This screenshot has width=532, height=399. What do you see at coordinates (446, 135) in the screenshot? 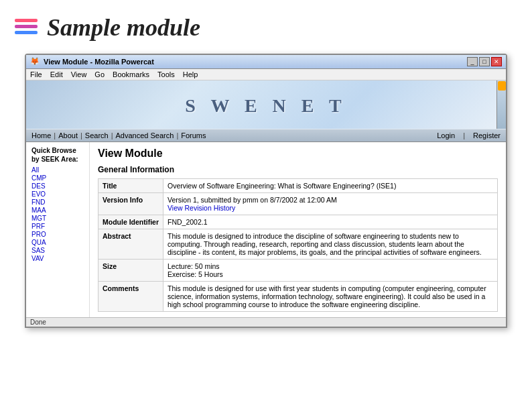
I see `nav-login: Login` at bounding box center [446, 135].